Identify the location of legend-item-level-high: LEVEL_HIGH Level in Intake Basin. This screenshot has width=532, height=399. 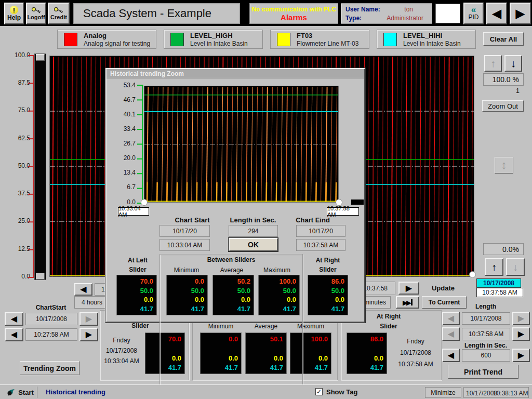
(213, 39).